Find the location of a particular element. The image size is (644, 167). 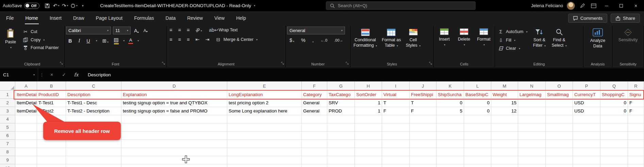

cell-I4 is located at coordinates (396, 119).